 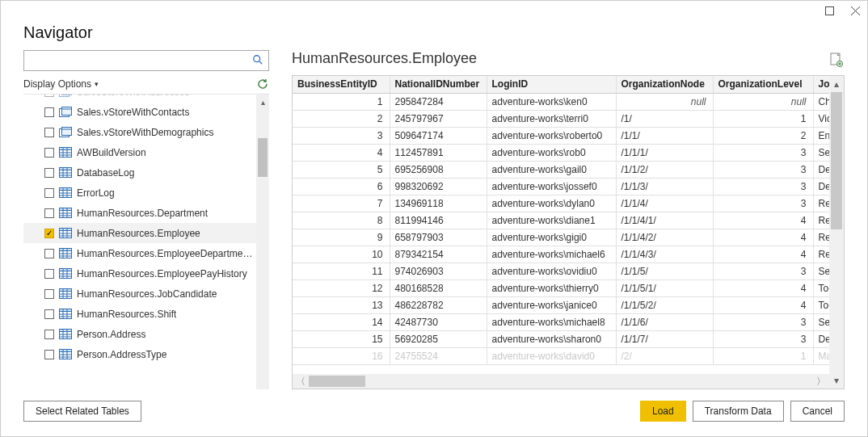 What do you see at coordinates (166, 254) in the screenshot?
I see `tree-item-label: HumanResources.EmployeeDepartmen...` at bounding box center [166, 254].